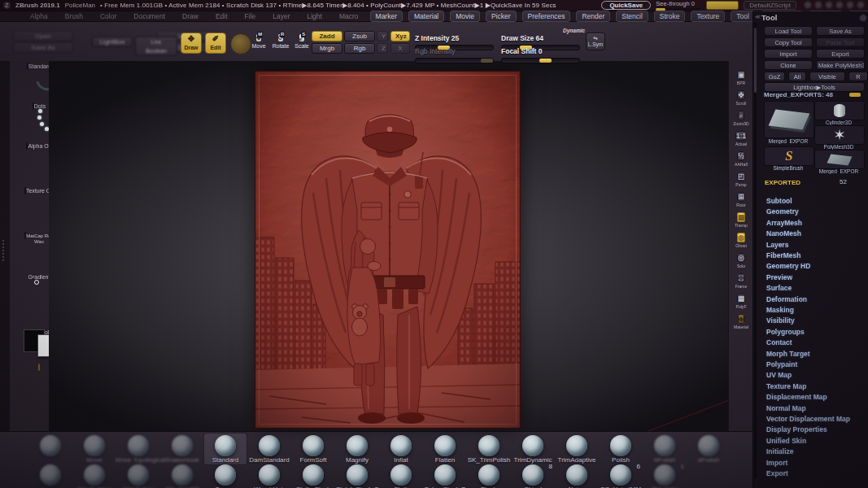 The height and width of the screenshot is (488, 868). What do you see at coordinates (827, 76) in the screenshot?
I see `tool-visible-button: Visible` at bounding box center [827, 76].